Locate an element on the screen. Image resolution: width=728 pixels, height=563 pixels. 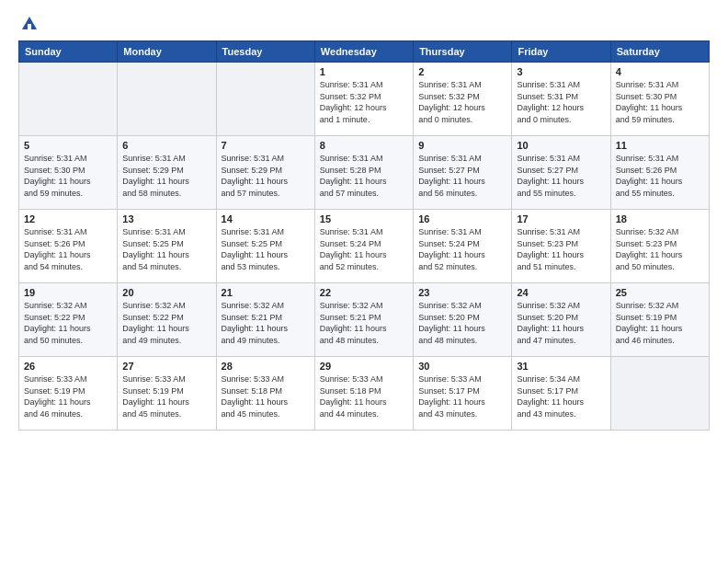
weekday-header-sunday: Sunday is located at coordinates (68, 52).